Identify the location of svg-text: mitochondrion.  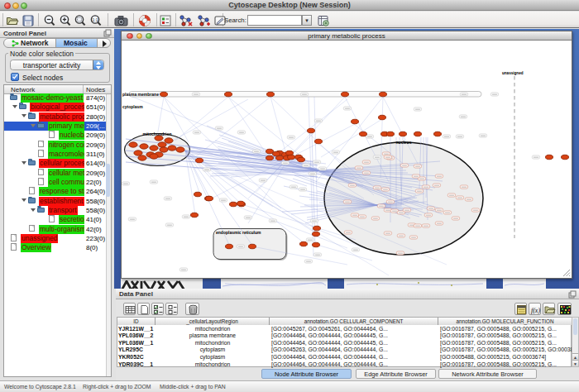
(157, 134).